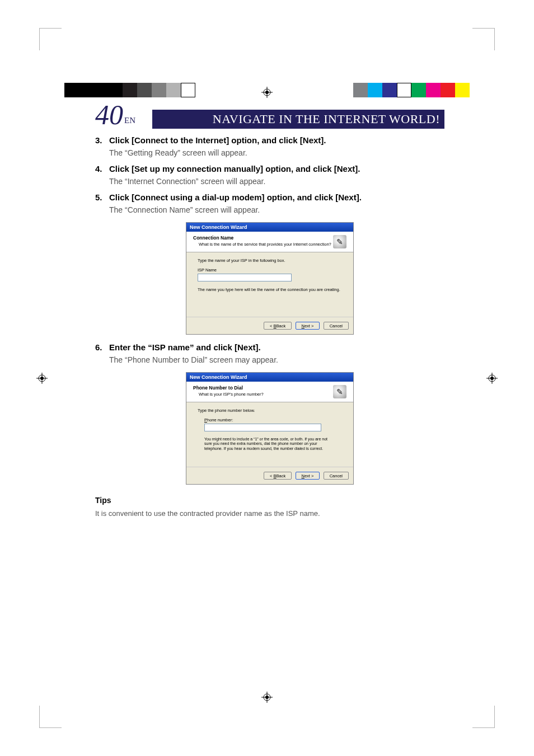  What do you see at coordinates (273, 420) in the screenshot?
I see `field-label: Phone number:` at bounding box center [273, 420].